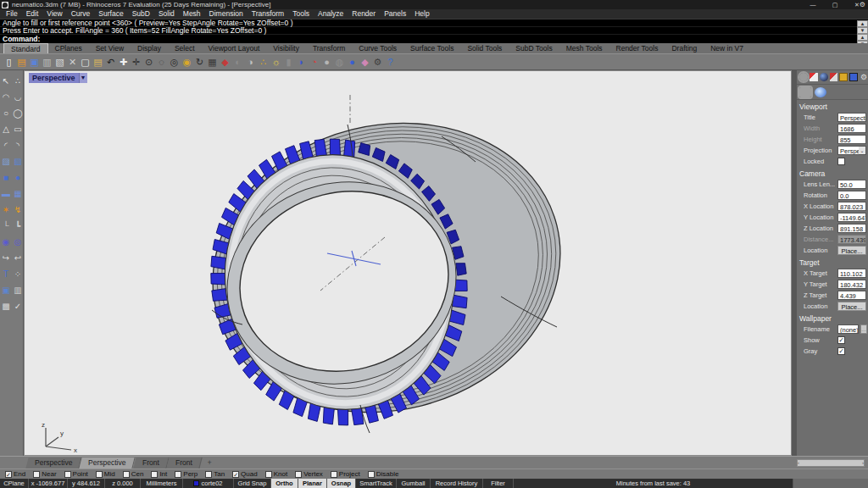 This screenshot has height=488, width=868. I want to click on tab-visibility: Visibility, so click(287, 49).